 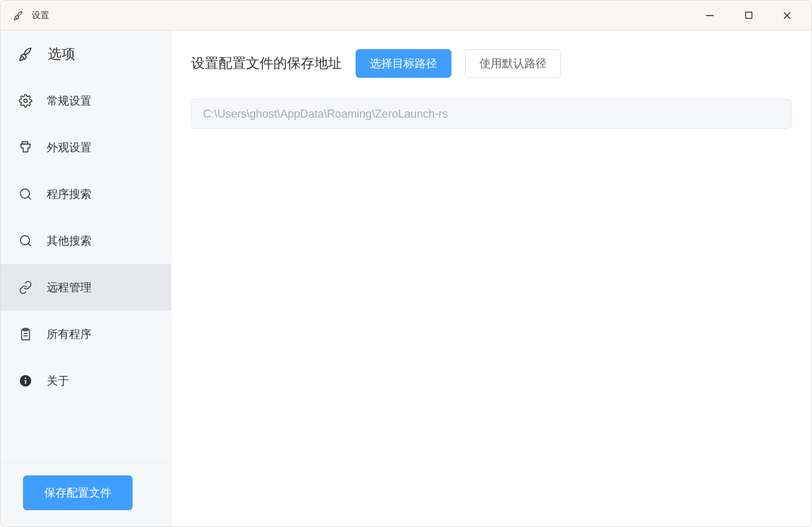 I want to click on section-title: 设置配置文件的保存地址, so click(x=267, y=63).